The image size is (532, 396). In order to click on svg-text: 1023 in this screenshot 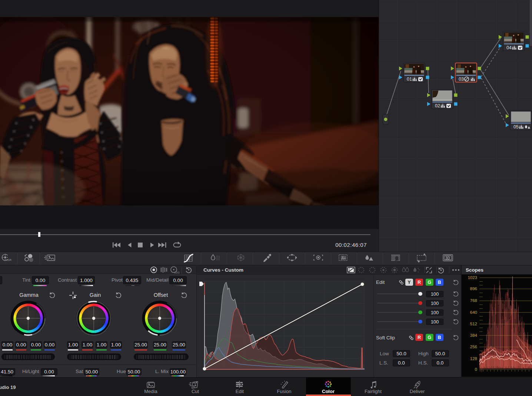, I will do `click(472, 278)`.